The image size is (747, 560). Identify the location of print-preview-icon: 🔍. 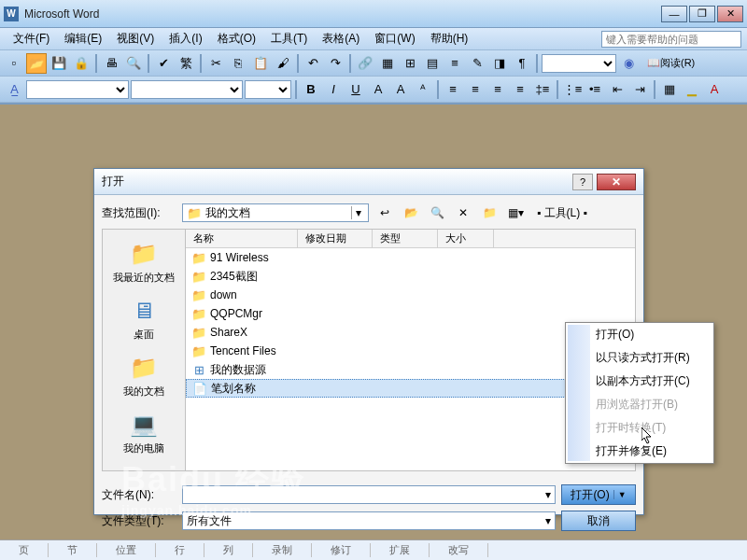
(134, 63).